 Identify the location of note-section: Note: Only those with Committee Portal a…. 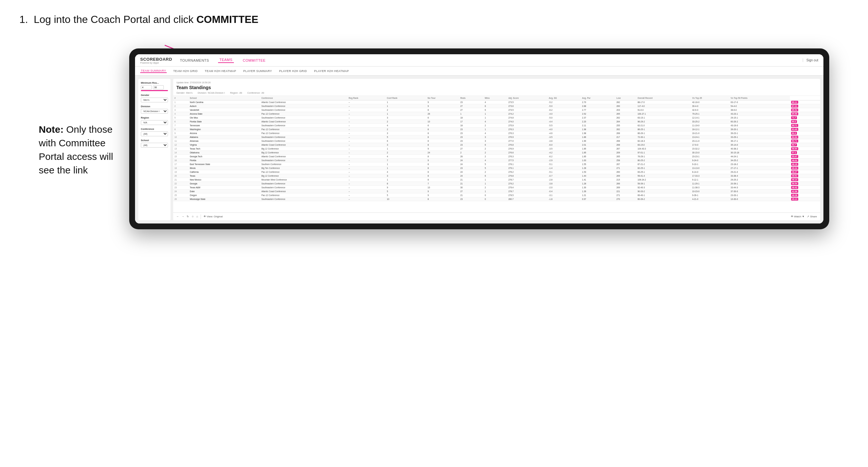
(84, 150).